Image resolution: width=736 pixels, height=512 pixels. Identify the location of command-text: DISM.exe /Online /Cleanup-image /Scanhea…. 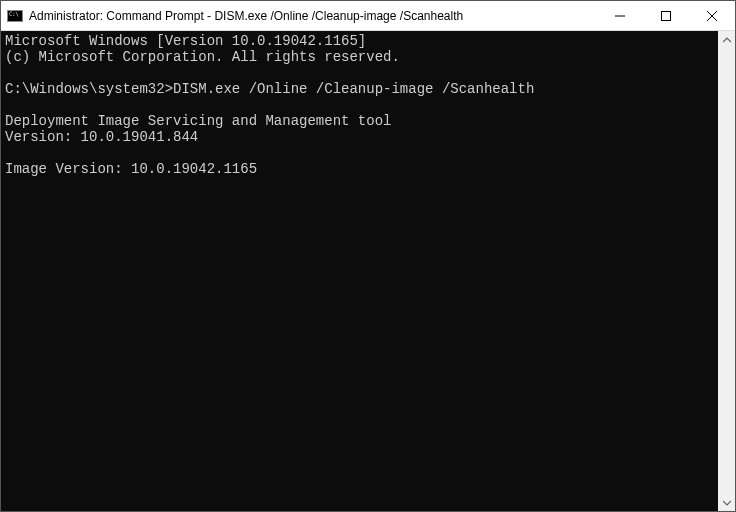
(354, 89).